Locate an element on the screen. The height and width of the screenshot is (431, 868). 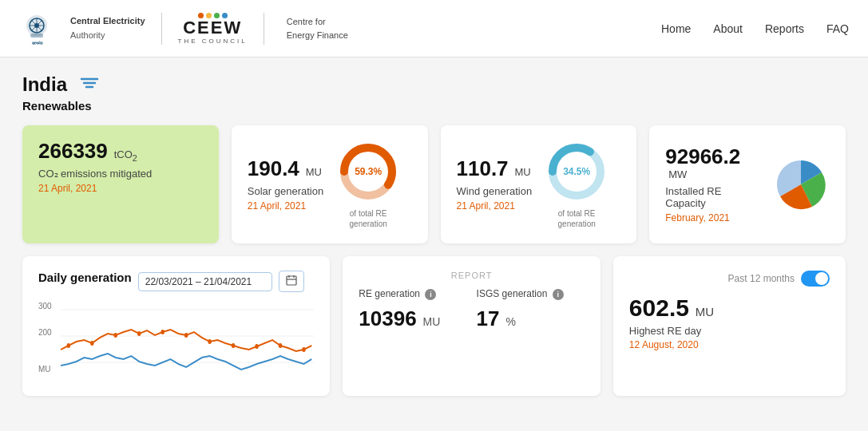
nav-about: About is located at coordinates (728, 29).